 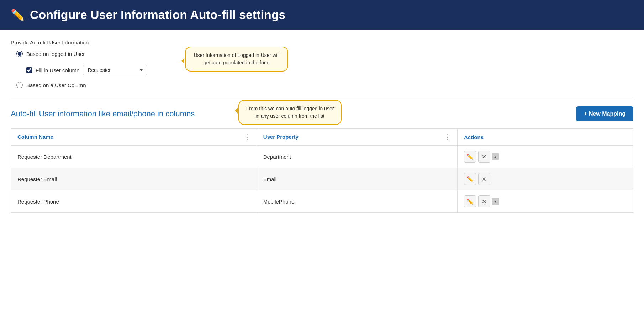 I want to click on actions-cell: ✏️ ✕ ▲, so click(x=545, y=157).